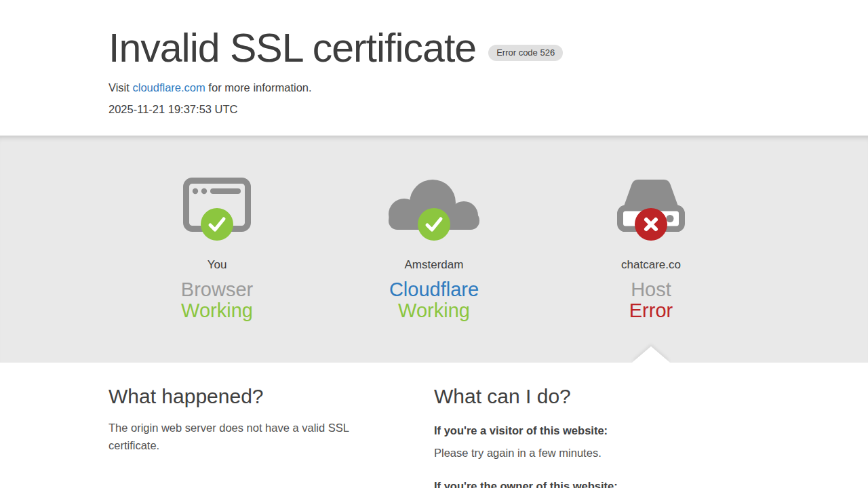 The image size is (868, 488). What do you see at coordinates (597, 436) in the screenshot?
I see `what-can-i-do-column: What can I do? If you're a visitor of th…` at bounding box center [597, 436].